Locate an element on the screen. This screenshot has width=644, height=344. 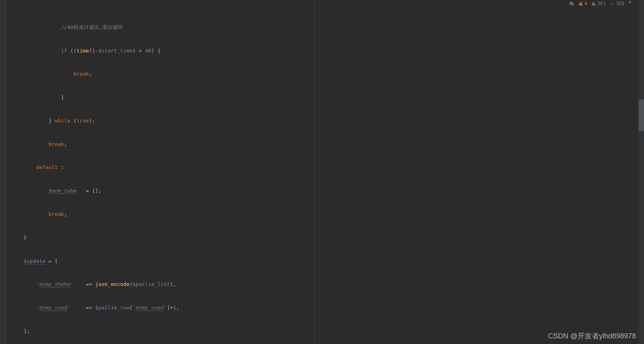
comment: //40秒未计算出,退出循环 is located at coordinates (92, 27).